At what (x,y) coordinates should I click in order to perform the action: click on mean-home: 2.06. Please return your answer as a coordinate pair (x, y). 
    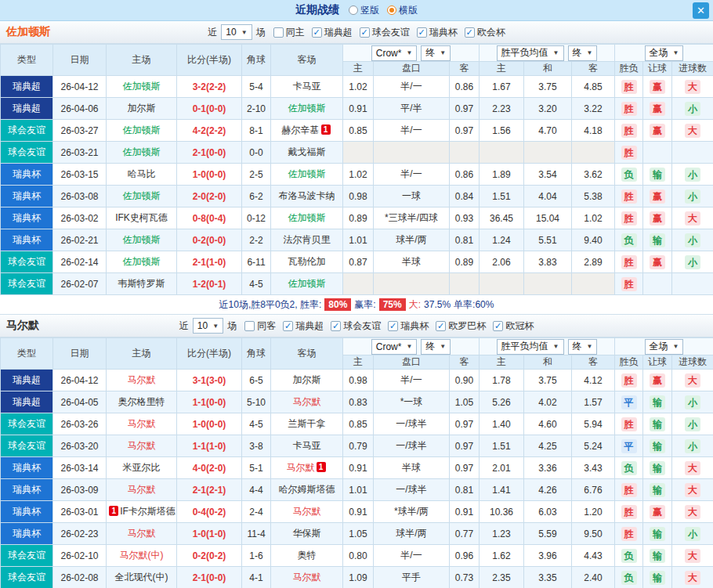
    Looking at the image, I should click on (501, 262).